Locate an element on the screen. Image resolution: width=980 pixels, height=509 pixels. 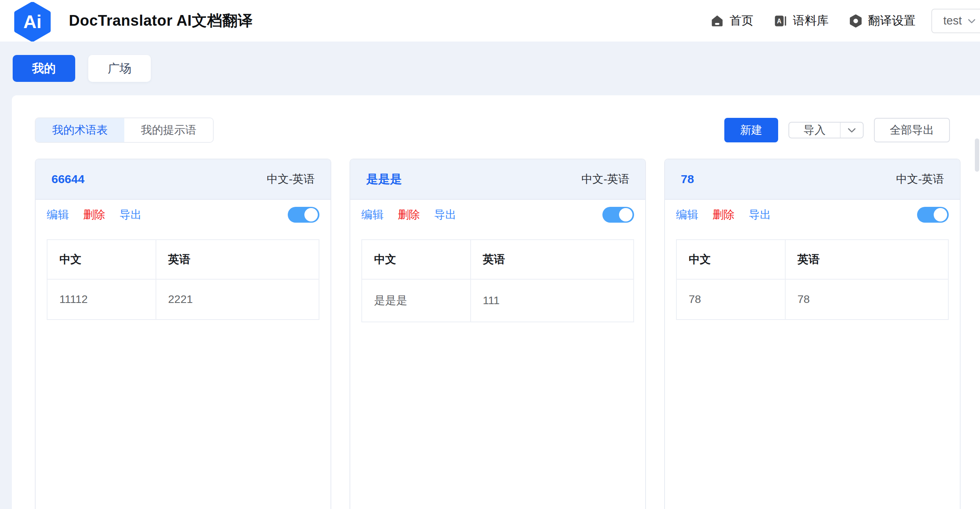
terms-table: 中文 英语 是是是 111 is located at coordinates (498, 281).